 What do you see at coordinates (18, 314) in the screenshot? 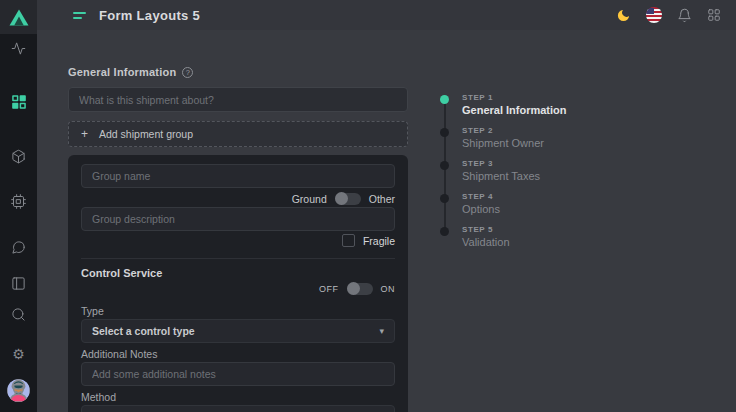
I see `search-icon` at bounding box center [18, 314].